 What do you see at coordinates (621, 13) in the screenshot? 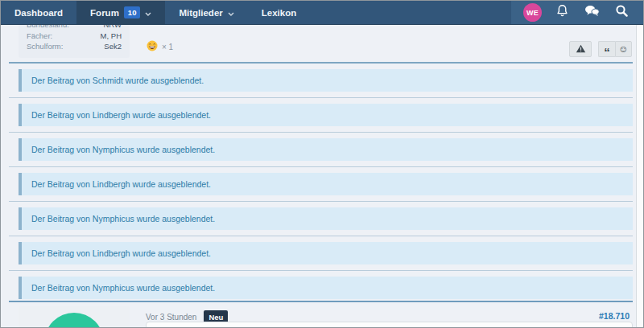
I see `search-button` at bounding box center [621, 13].